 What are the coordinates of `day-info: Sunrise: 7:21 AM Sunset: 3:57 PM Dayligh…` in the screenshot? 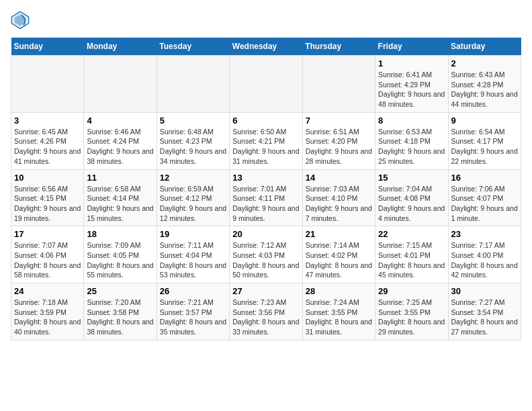 It's located at (193, 317).